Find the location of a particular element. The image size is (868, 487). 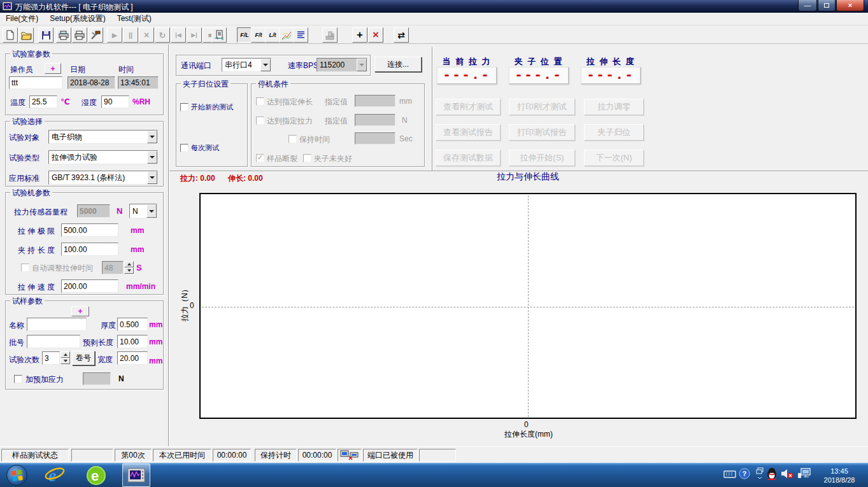

new-file-button is located at coordinates (10, 35).